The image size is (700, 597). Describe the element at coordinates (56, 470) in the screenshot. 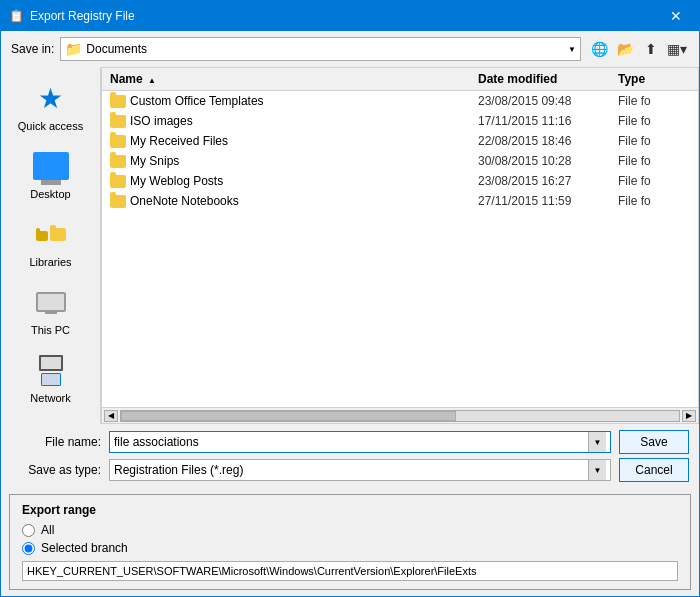

I see `filetype-label: Save as type:` at that location.